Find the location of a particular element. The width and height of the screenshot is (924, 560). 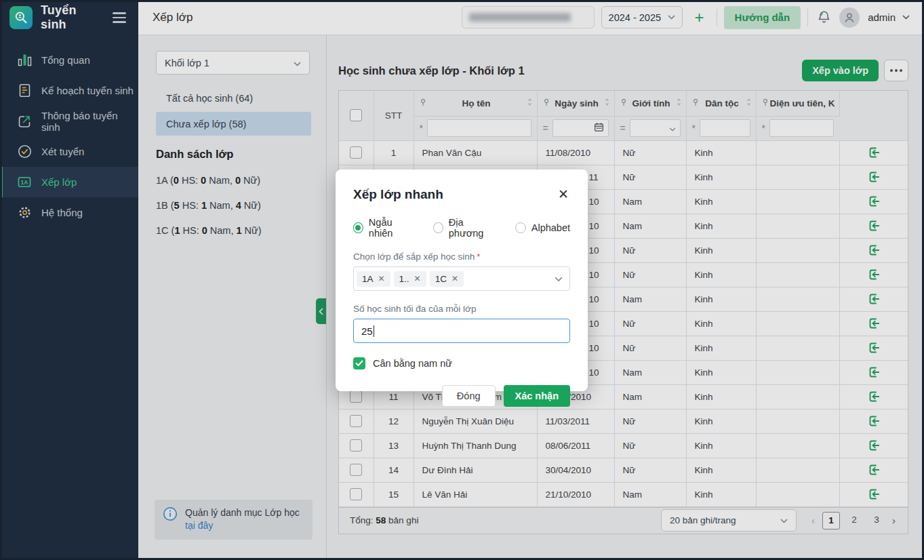

class-tag-1C: 1C✕ is located at coordinates (447, 279).